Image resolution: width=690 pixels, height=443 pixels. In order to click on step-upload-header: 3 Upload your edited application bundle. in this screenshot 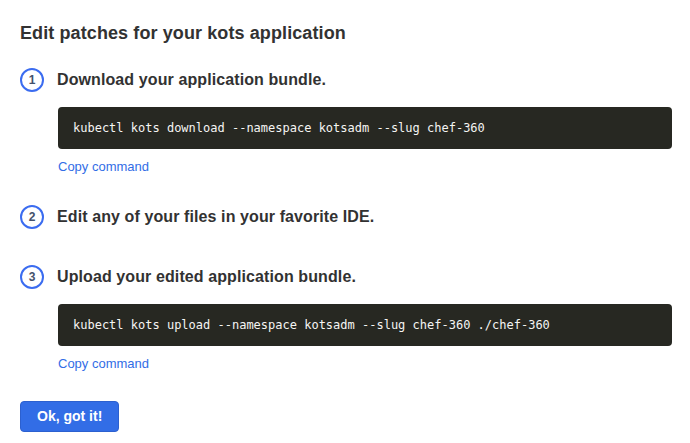, I will do `click(346, 277)`.